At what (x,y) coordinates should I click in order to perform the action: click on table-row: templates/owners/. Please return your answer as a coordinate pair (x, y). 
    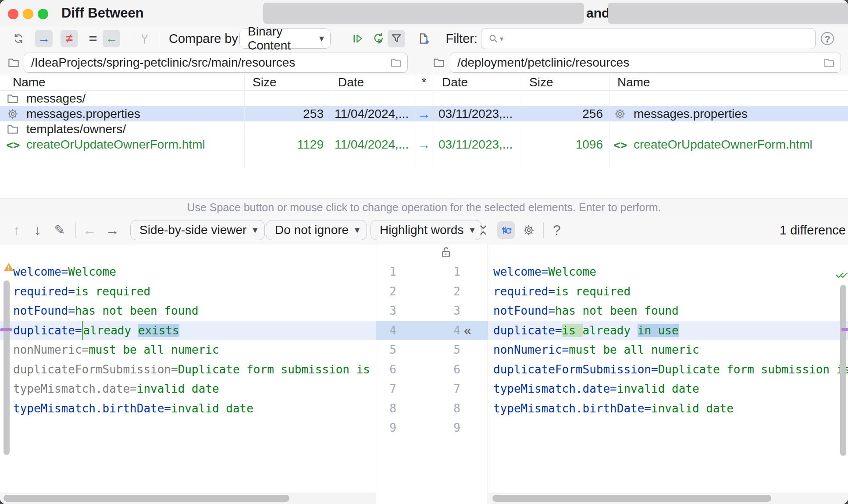
    Looking at the image, I should click on (424, 129).